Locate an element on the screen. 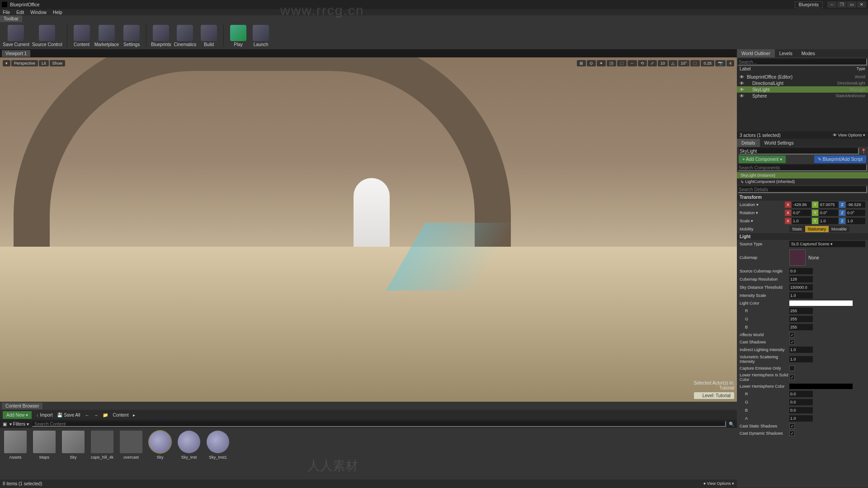 The image size is (868, 488). outliner-search-input is located at coordinates (802, 62).